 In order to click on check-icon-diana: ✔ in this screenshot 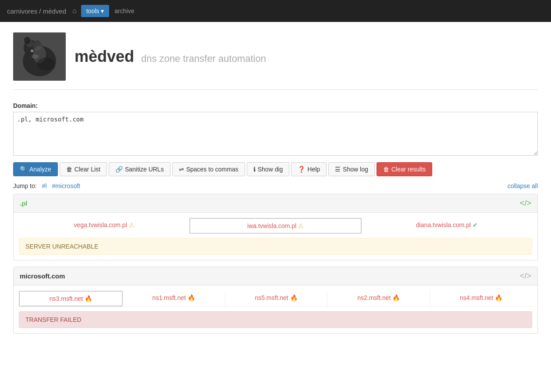, I will do `click(475, 225)`.